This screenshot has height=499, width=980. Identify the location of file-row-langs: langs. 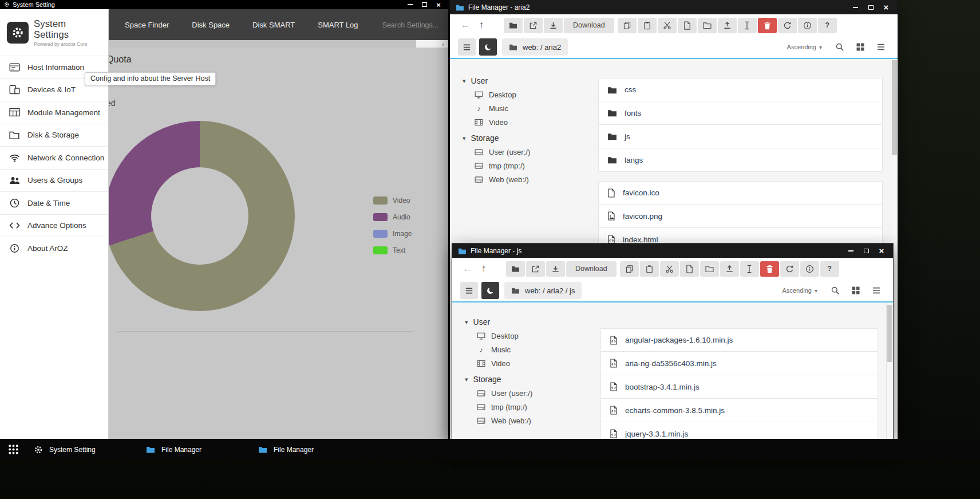
(741, 160).